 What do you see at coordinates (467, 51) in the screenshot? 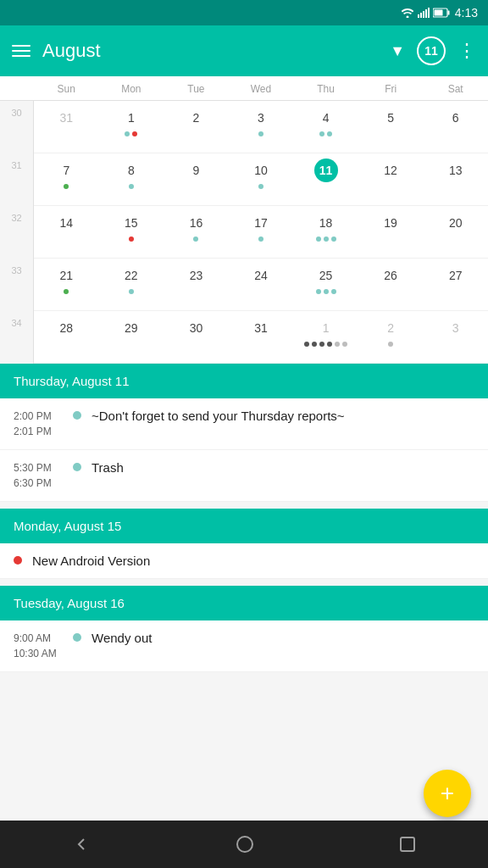
I see `more-options-icon: ⋮` at bounding box center [467, 51].